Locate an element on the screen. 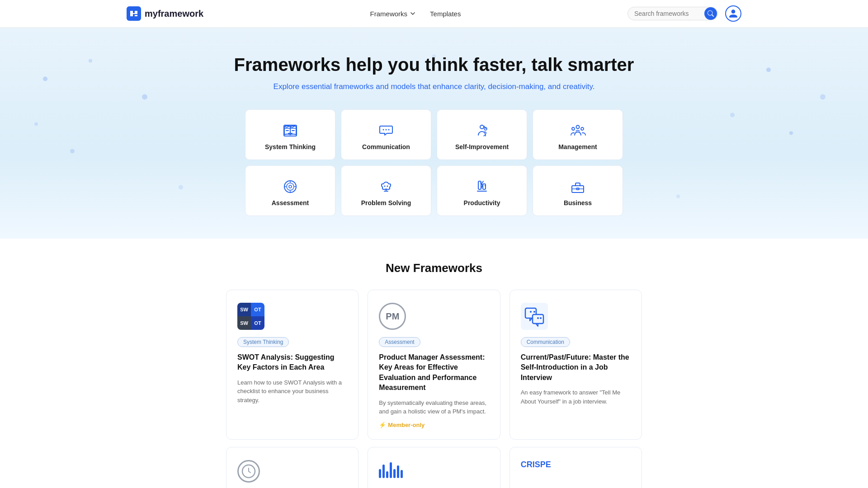 This screenshot has height=488, width=868. navbar: myframework Frameworks Templates is located at coordinates (434, 14).